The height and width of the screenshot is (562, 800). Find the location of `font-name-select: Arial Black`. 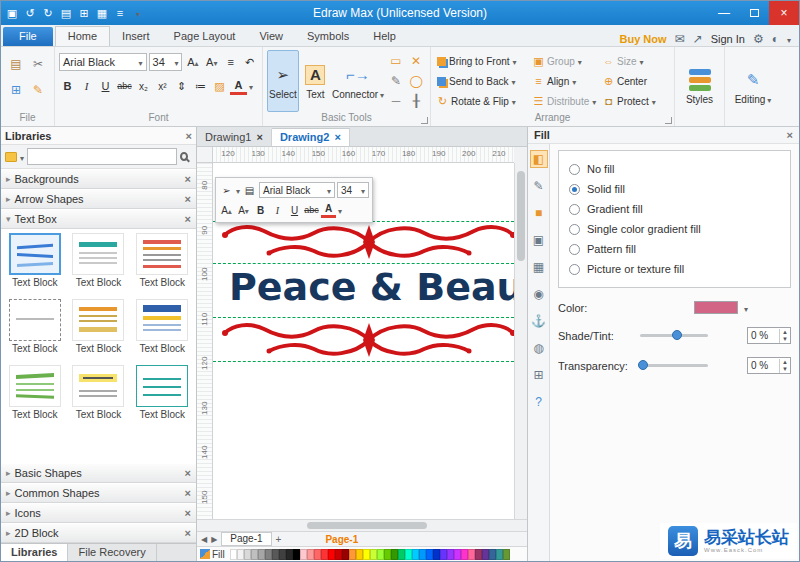

font-name-select: Arial Black is located at coordinates (103, 62).